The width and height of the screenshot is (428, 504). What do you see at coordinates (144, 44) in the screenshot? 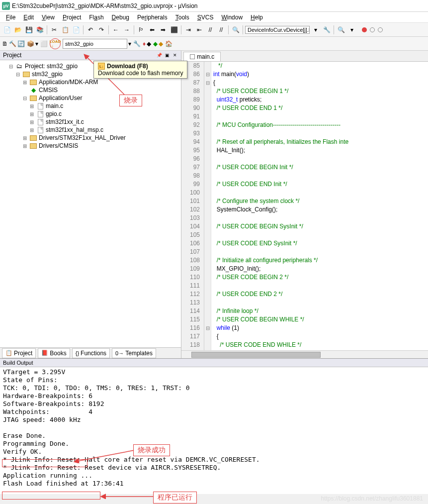
I see `manage-icon: ♦` at bounding box center [144, 44].